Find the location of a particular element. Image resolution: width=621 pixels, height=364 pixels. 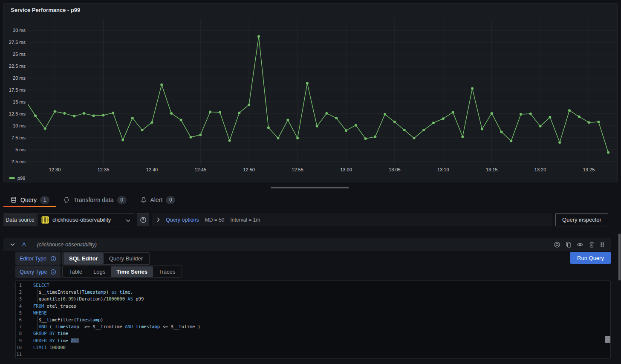

tab-transform-label: Transform data is located at coordinates (93, 200).